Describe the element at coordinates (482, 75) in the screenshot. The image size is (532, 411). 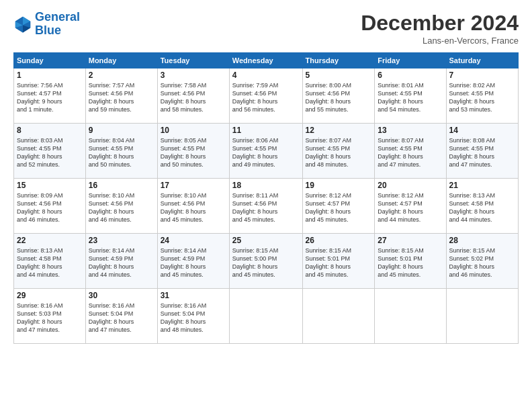
I see `day-number: 7` at that location.